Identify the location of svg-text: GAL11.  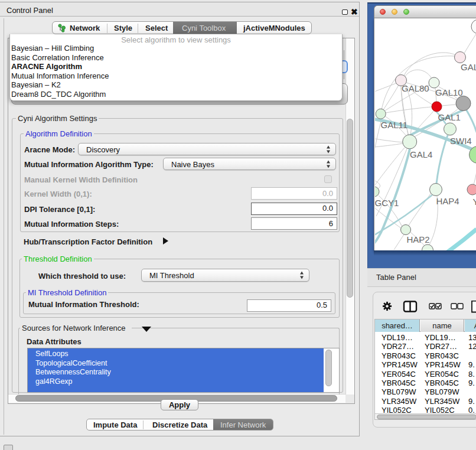
(395, 125).